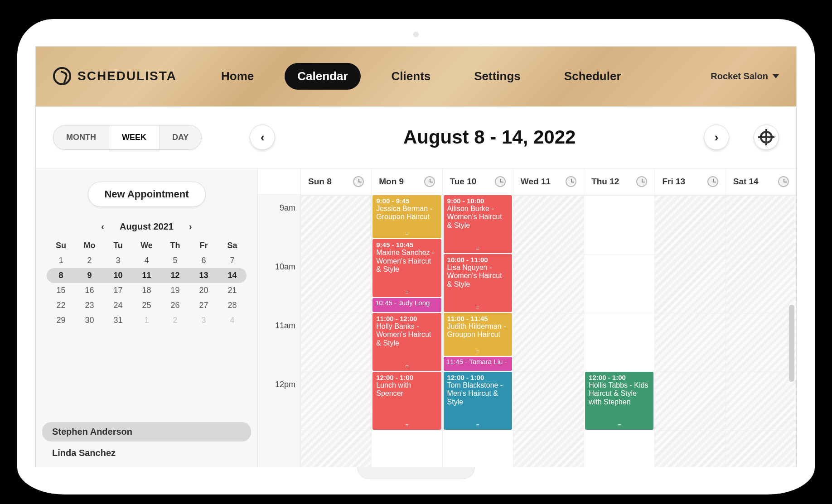 The height and width of the screenshot is (504, 832). What do you see at coordinates (478, 364) in the screenshot?
I see `calendar-event: 11:45 - Tamara Liu -` at bounding box center [478, 364].